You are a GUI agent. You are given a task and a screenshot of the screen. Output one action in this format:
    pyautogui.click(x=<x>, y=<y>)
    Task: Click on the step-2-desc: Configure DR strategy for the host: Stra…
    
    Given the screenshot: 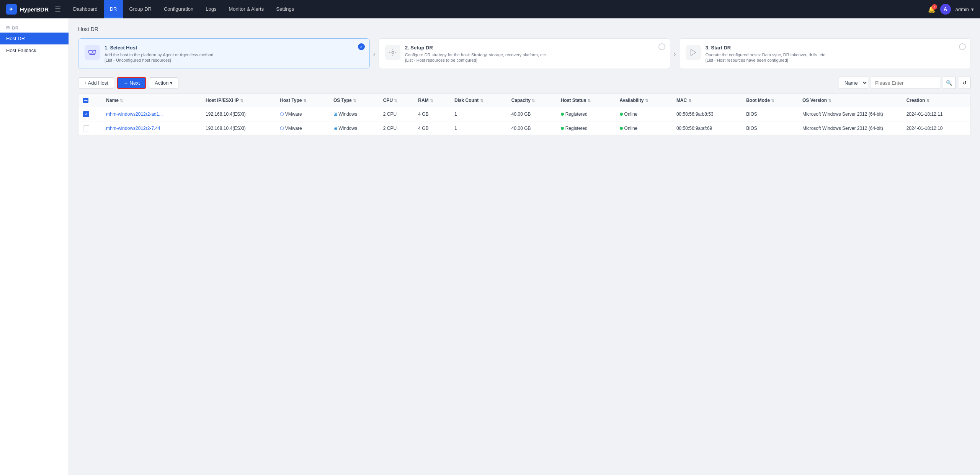 What is the action you would take?
    pyautogui.click(x=534, y=55)
    